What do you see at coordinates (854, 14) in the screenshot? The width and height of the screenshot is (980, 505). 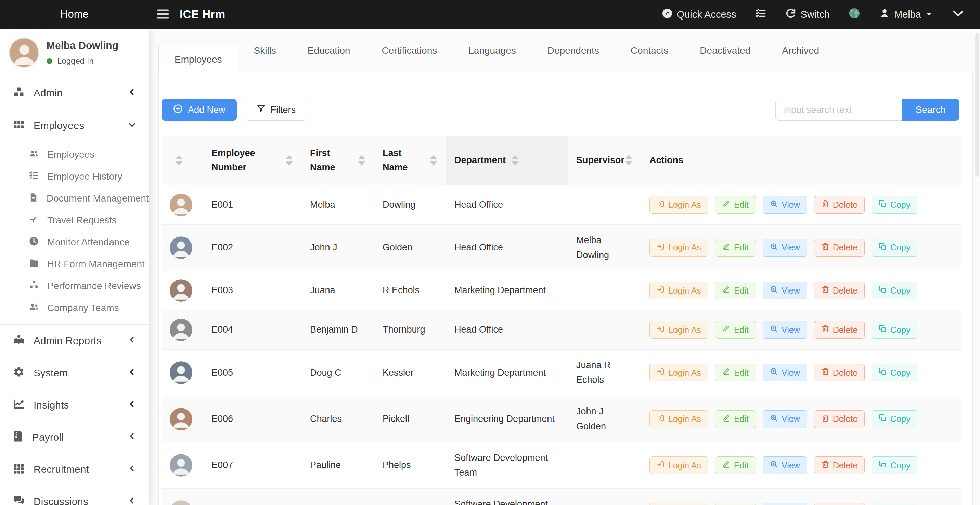 I see `language-globe-button` at bounding box center [854, 14].